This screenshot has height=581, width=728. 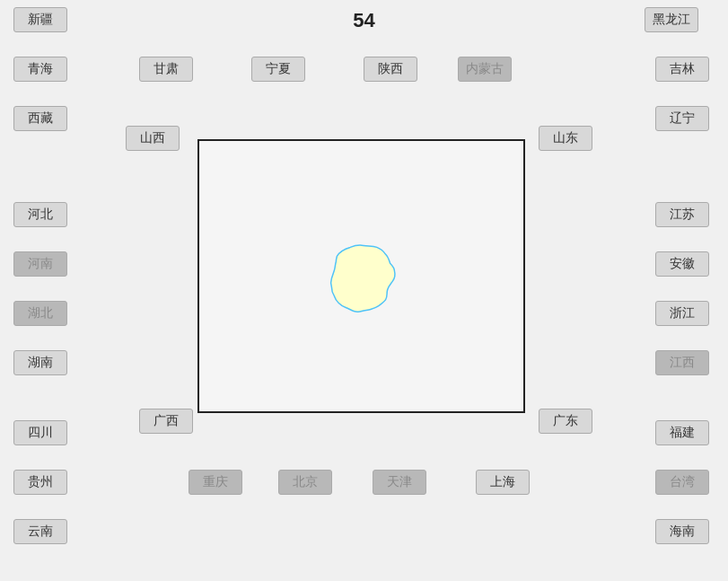 What do you see at coordinates (40, 69) in the screenshot?
I see `province-btn-qinghai: 青海` at bounding box center [40, 69].